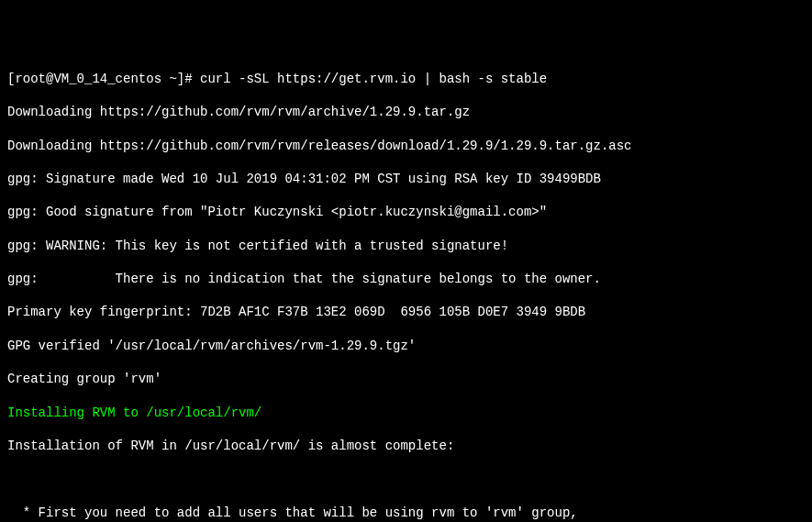  I want to click on output-line: gpg: There is no indication that the sig…, so click(406, 279).